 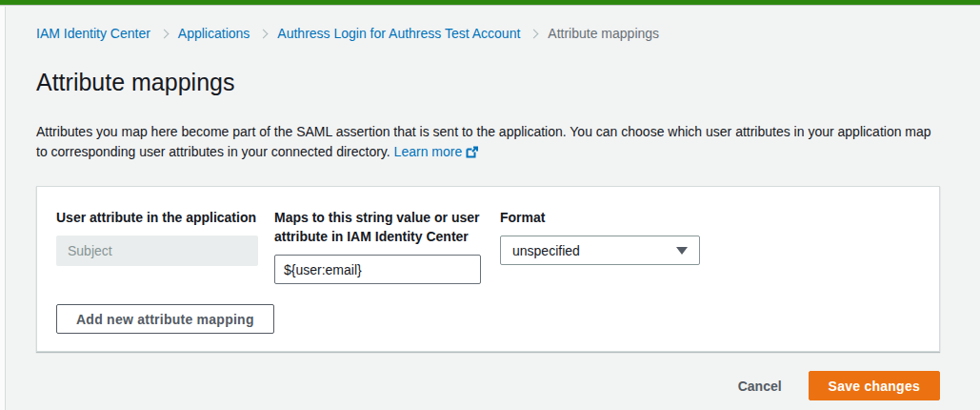 What do you see at coordinates (547, 251) in the screenshot?
I see `format-selected-value: unspecified` at bounding box center [547, 251].